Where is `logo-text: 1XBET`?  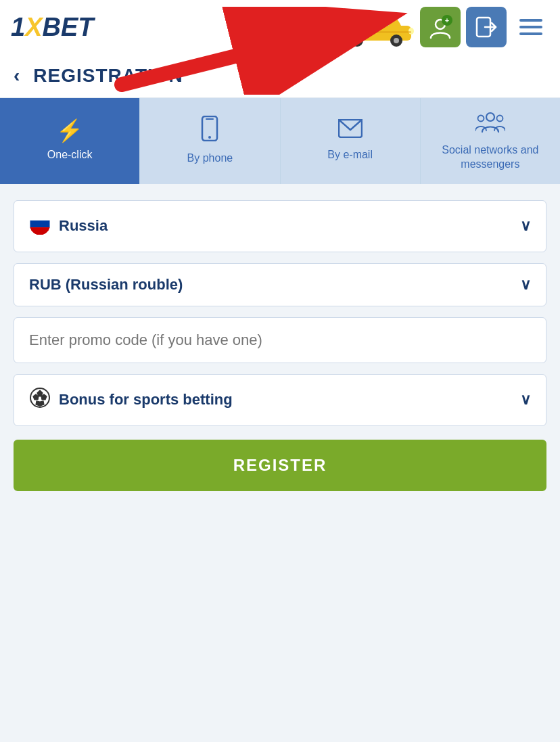
logo-text: 1XBET is located at coordinates (53, 27).